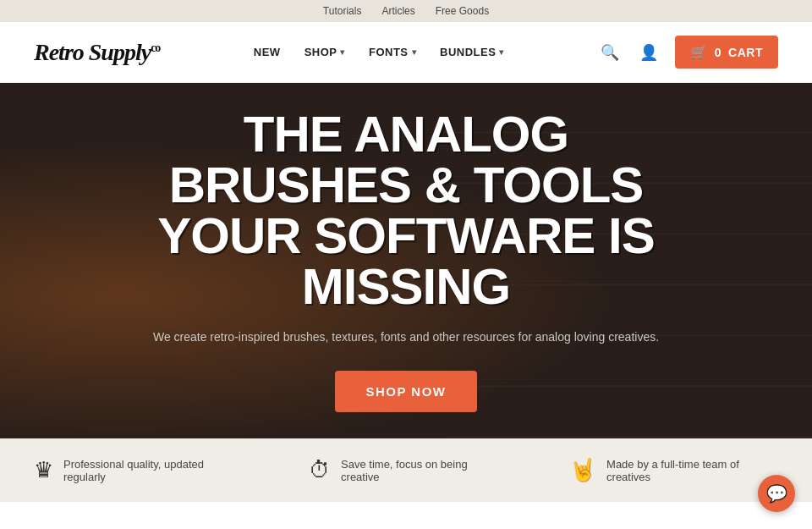 Image resolution: width=812 pixels, height=529 pixels. I want to click on main-nav: NEW SHOP ▾ FONTS ▾ BUNDLES ▾, so click(379, 52).